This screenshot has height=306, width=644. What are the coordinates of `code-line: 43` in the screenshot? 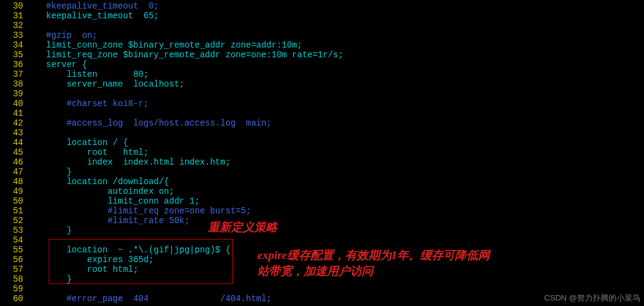 It's located at (322, 133).